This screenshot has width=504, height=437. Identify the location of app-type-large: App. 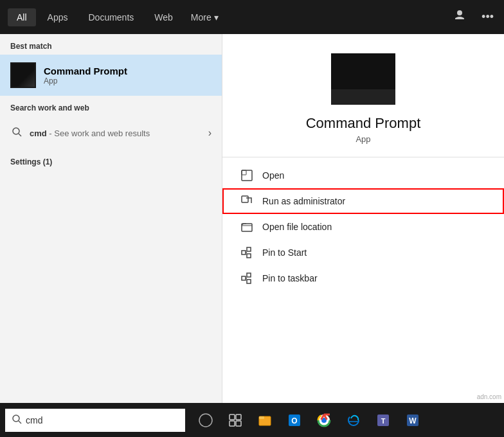
(363, 139).